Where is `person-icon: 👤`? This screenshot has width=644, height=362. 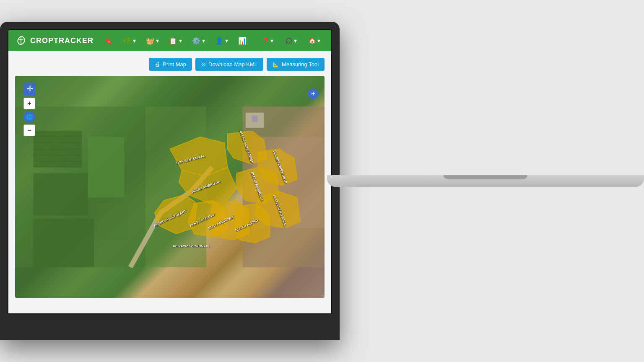 person-icon: 👤 is located at coordinates (219, 41).